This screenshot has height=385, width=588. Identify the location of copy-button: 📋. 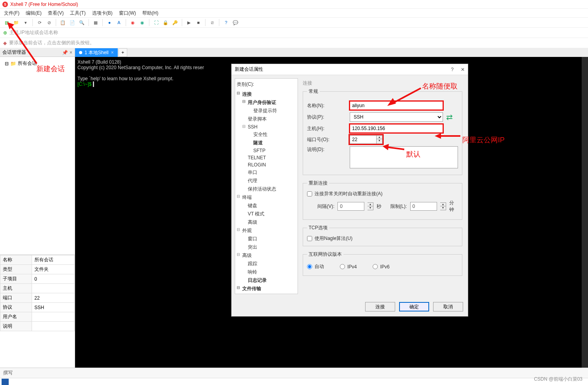
(63, 23).